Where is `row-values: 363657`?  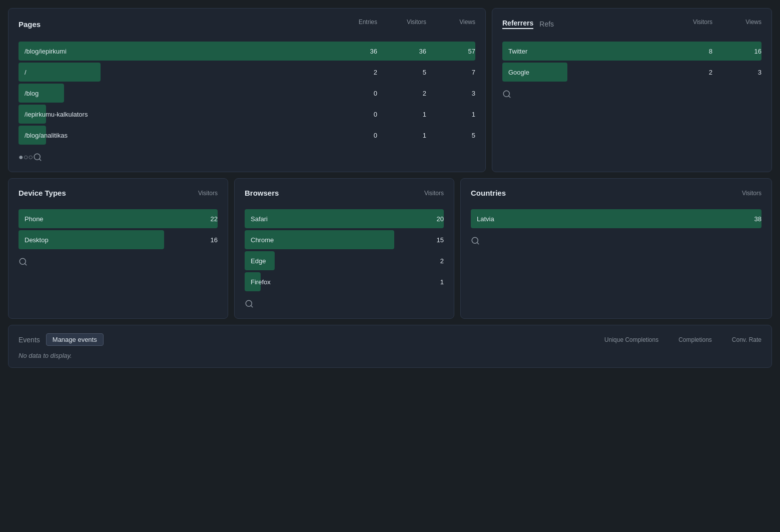 row-values: 363657 is located at coordinates (414, 51).